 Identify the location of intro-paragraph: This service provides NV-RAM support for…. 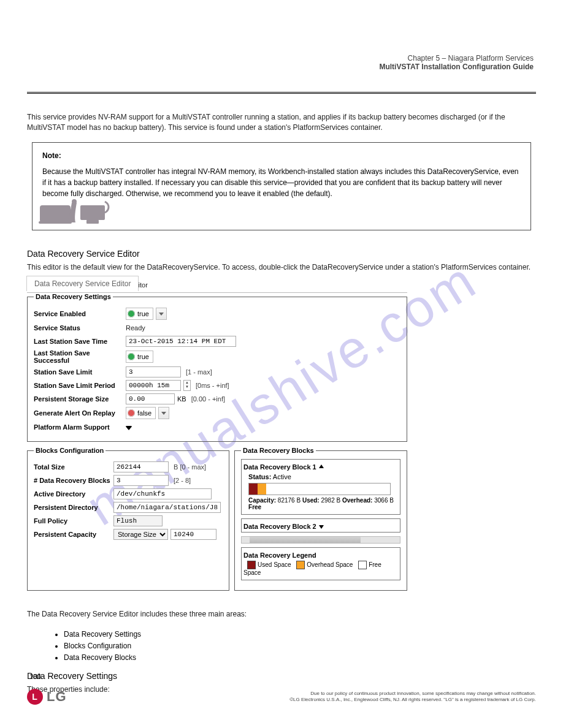
(282, 123).